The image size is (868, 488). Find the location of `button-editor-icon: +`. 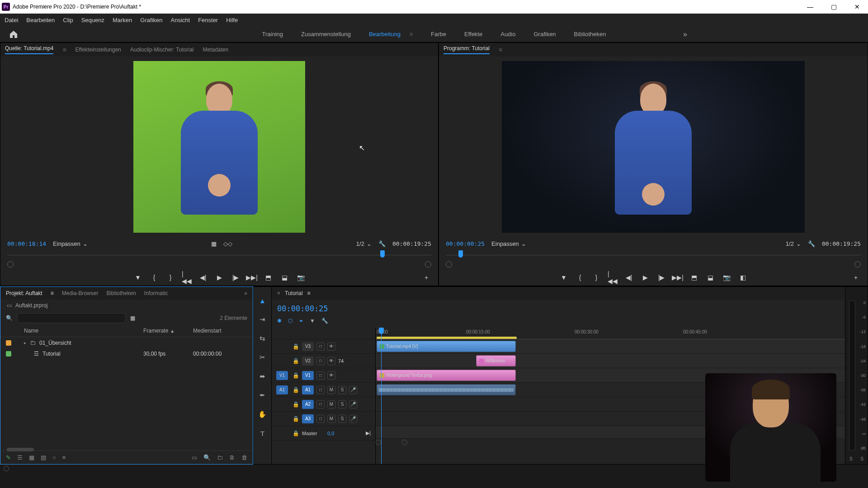

button-editor-icon: + is located at coordinates (426, 277).